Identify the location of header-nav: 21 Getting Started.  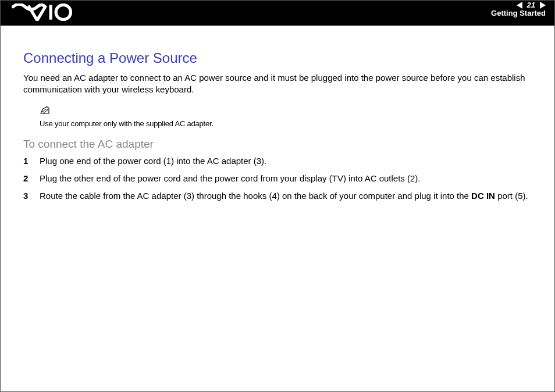
(518, 9).